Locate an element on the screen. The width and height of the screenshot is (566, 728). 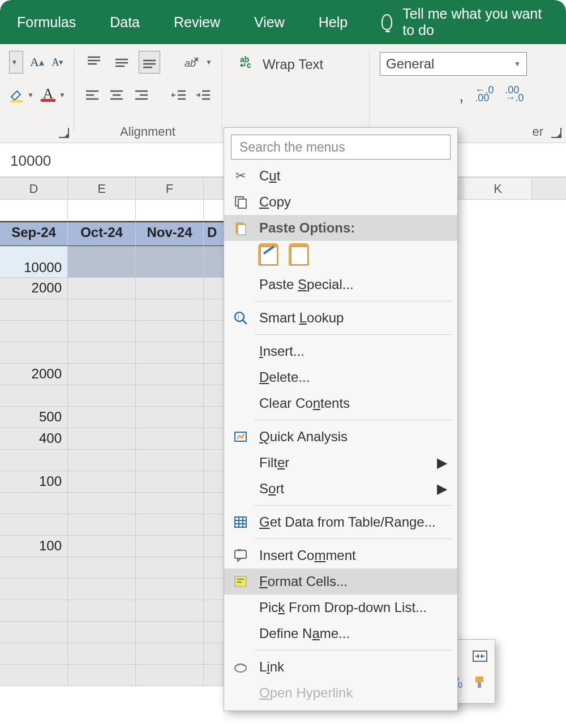
align-left-button is located at coordinates (92, 95).